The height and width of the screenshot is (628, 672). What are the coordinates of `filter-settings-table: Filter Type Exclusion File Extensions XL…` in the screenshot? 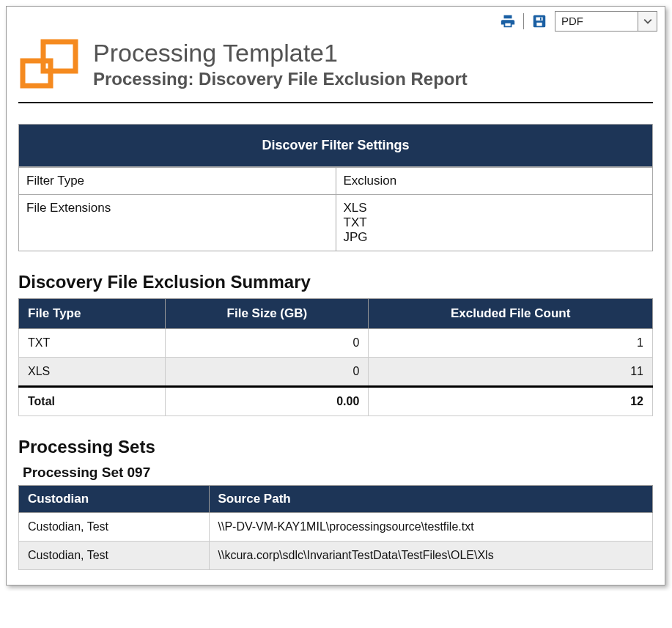 It's located at (336, 210).